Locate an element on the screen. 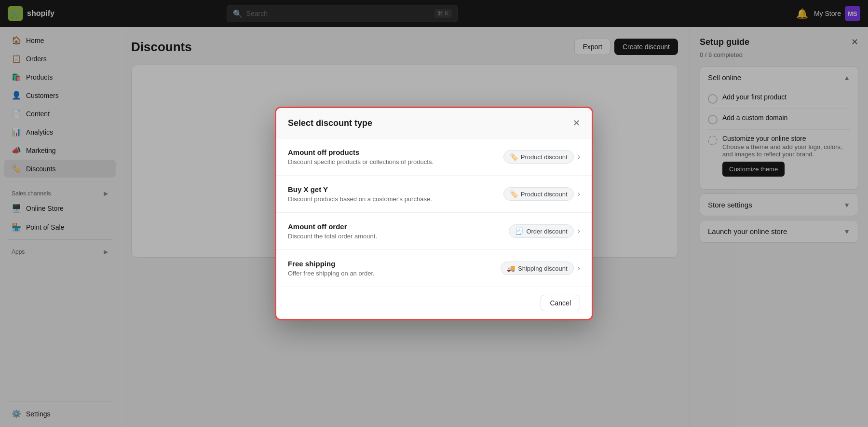  buy-x-get-y-chevron-icon: › is located at coordinates (579, 194).